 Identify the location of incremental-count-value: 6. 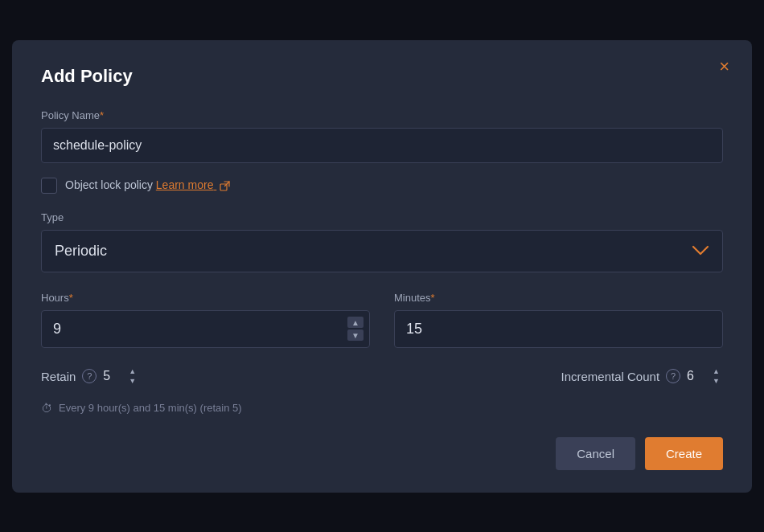
(695, 376).